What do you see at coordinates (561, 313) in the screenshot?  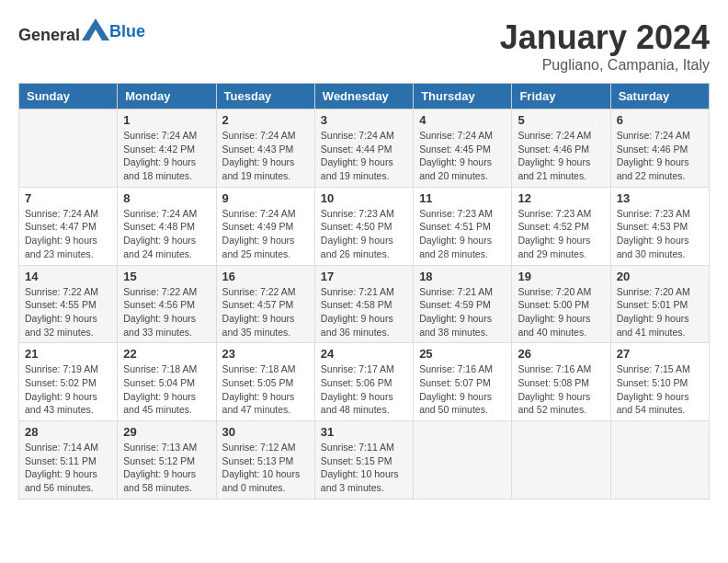 I see `day-info: Sunrise: 7:20 AM Sunset: 5:00 PM Dayligh…` at bounding box center [561, 313].